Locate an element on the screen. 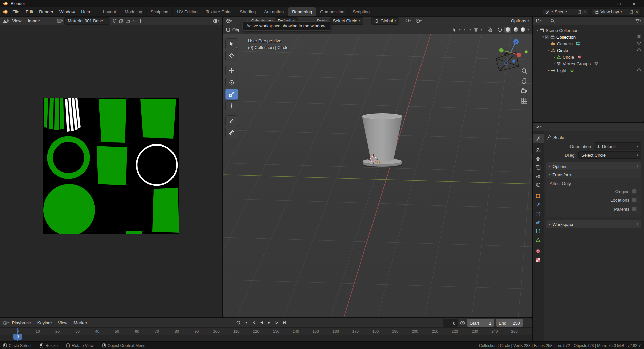 This screenshot has height=349, width=644. camera-view-icon is located at coordinates (524, 91).